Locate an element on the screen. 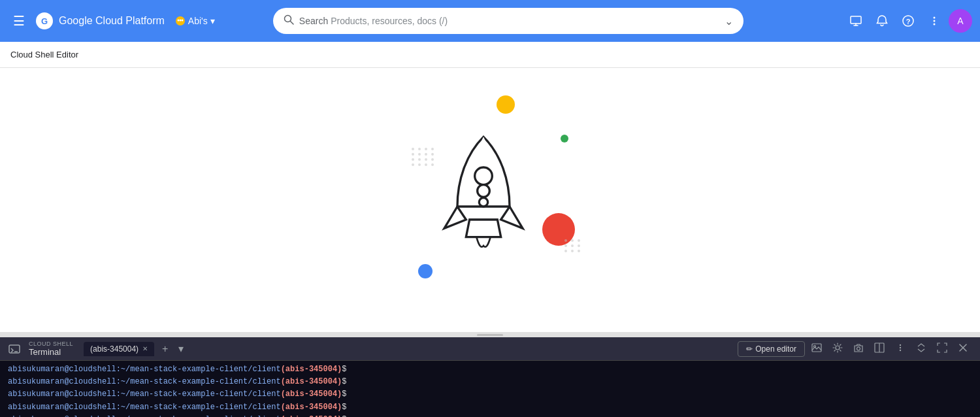 Image resolution: width=980 pixels, height=417 pixels. search-bar: Search Products, resources, docs (/) ⌄ is located at coordinates (508, 21).